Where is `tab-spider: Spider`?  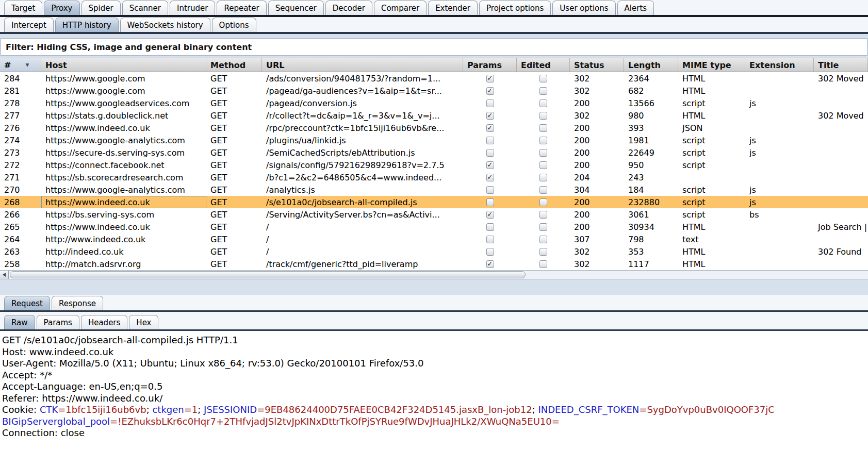 tab-spider: Spider is located at coordinates (101, 8).